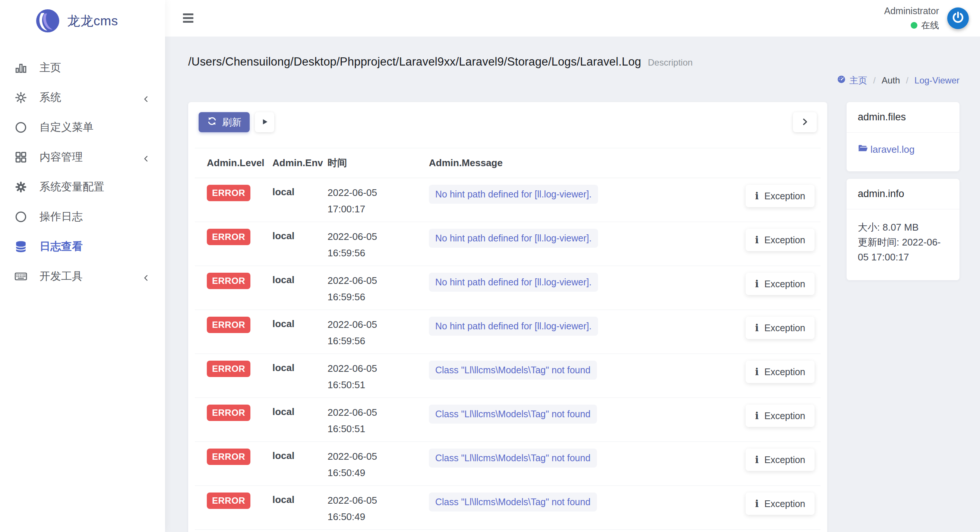 This screenshot has width=980, height=532. Describe the element at coordinates (189, 18) in the screenshot. I see `hamburger-icon` at that location.